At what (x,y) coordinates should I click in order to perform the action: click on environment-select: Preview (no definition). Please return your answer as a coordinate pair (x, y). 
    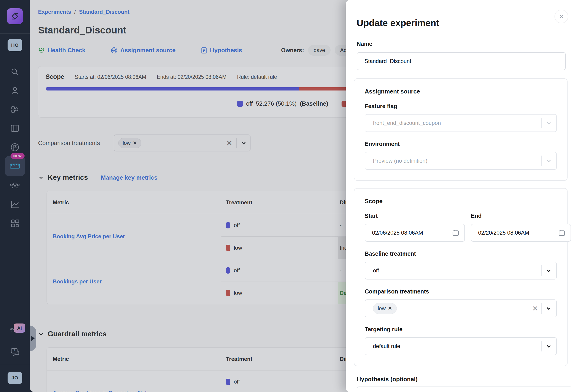
    Looking at the image, I should click on (461, 161).